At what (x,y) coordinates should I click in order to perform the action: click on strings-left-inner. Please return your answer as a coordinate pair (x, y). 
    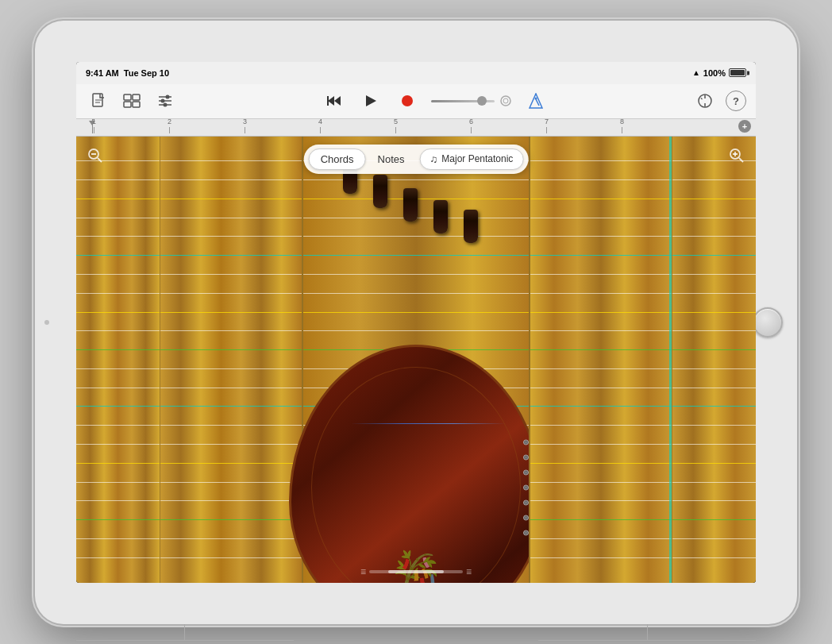
    Looking at the image, I should click on (231, 360).